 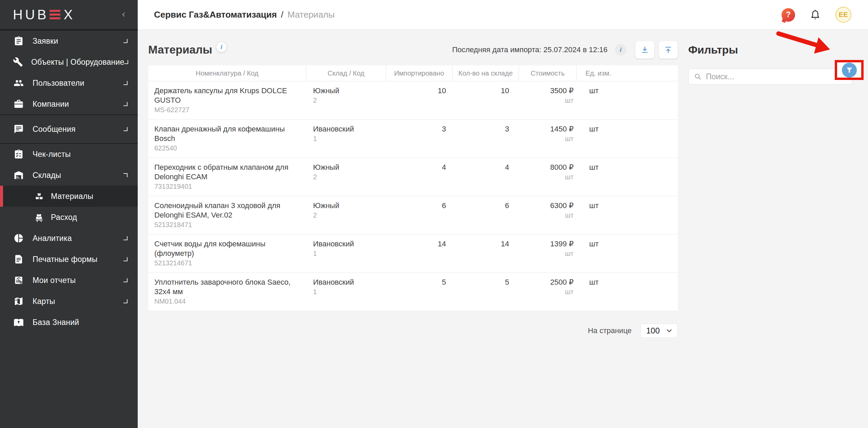 What do you see at coordinates (413, 292) in the screenshot?
I see `table-row: Уплотнитель заварочного блока Saeco, 32x…` at bounding box center [413, 292].